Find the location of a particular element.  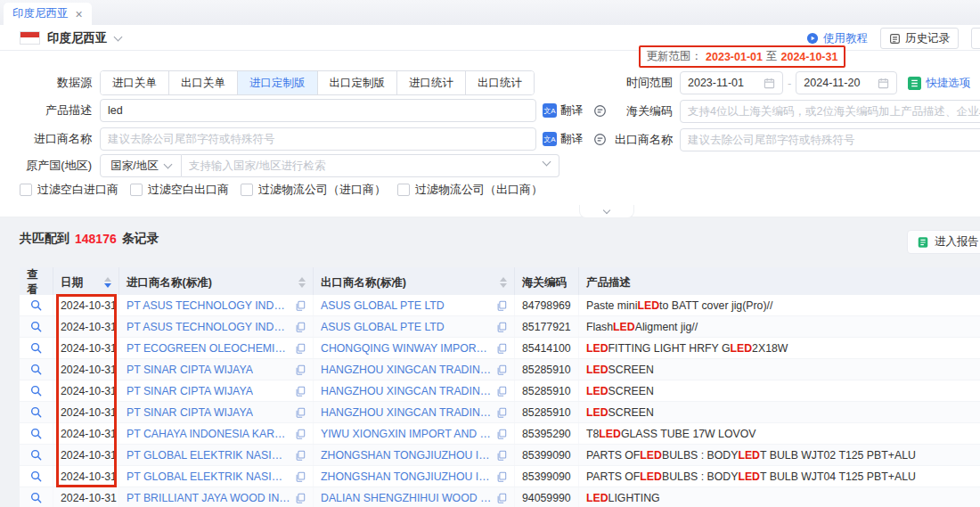

end-date-input: 2024-11-20 is located at coordinates (846, 83).